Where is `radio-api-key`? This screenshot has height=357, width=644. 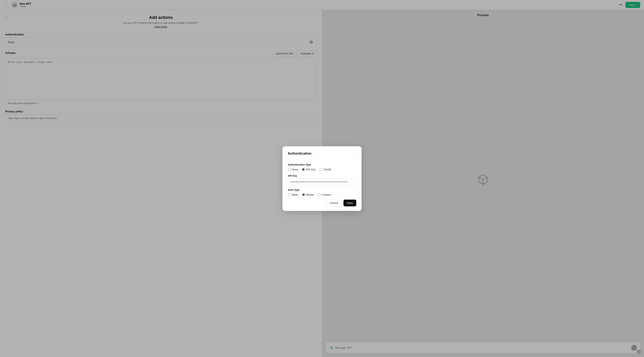 radio-api-key is located at coordinates (303, 170).